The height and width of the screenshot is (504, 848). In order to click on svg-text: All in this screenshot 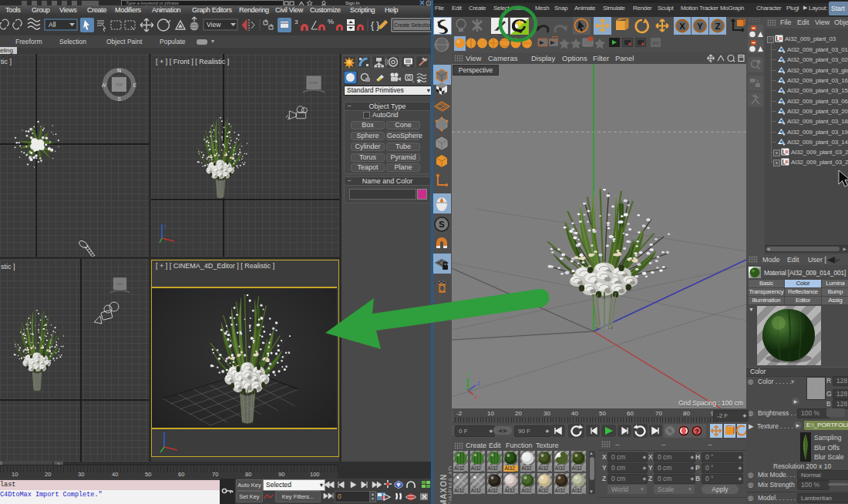, I will do `click(52, 25)`.